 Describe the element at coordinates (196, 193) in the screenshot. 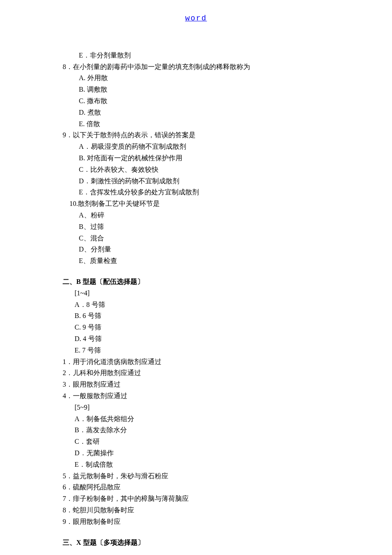

I see `q9-option-e: E．含挥发性成分较多的处方宜制成散剂` at that location.